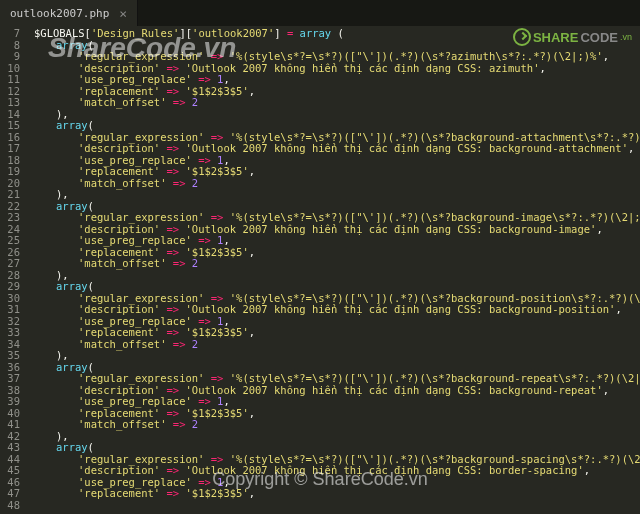 The width and height of the screenshot is (640, 514). What do you see at coordinates (12, 218) in the screenshot?
I see `line-number: 23` at bounding box center [12, 218].